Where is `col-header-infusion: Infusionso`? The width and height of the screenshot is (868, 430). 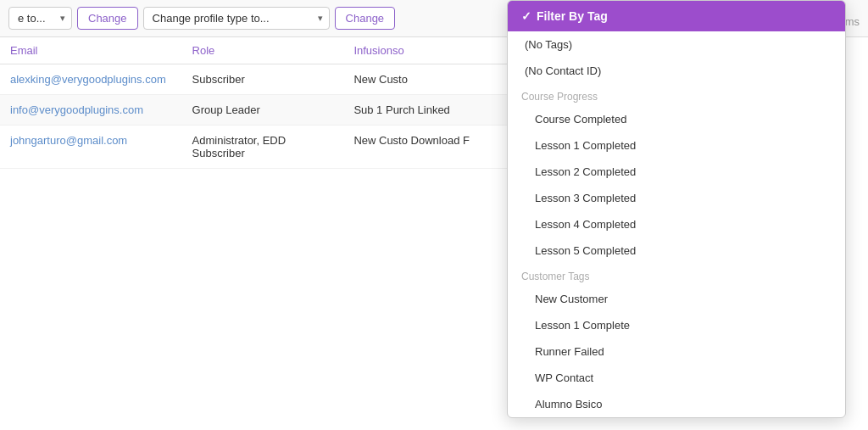
col-header-infusion: Infusionso is located at coordinates (434, 51).